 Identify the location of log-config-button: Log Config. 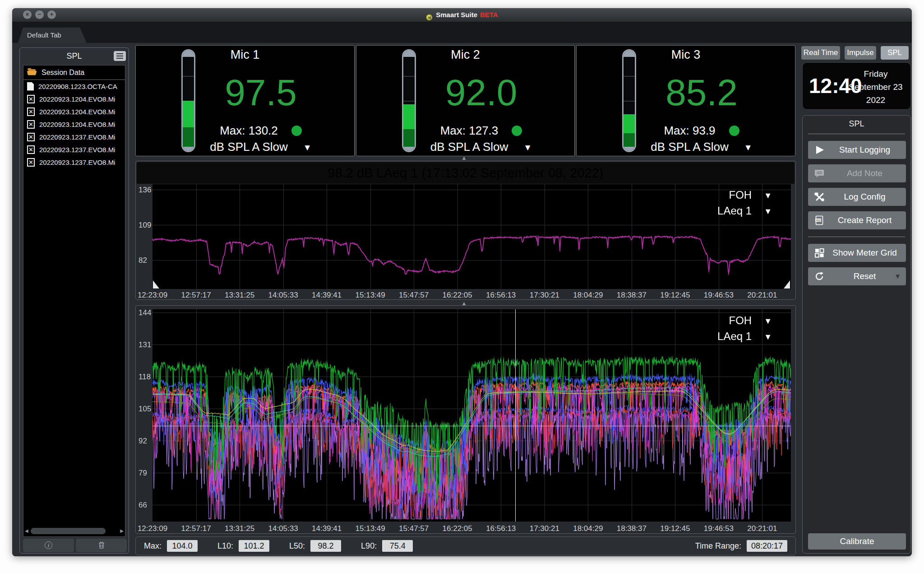
(857, 197).